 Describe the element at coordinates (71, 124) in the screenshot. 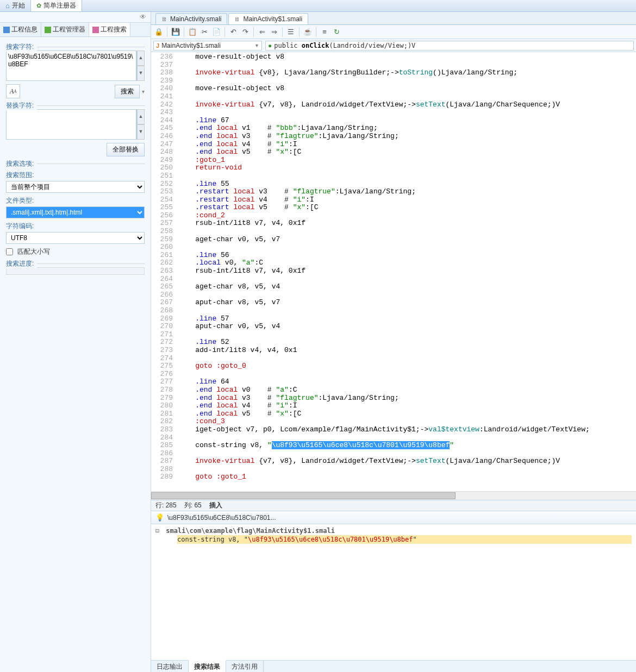

I see `replace-input` at that location.